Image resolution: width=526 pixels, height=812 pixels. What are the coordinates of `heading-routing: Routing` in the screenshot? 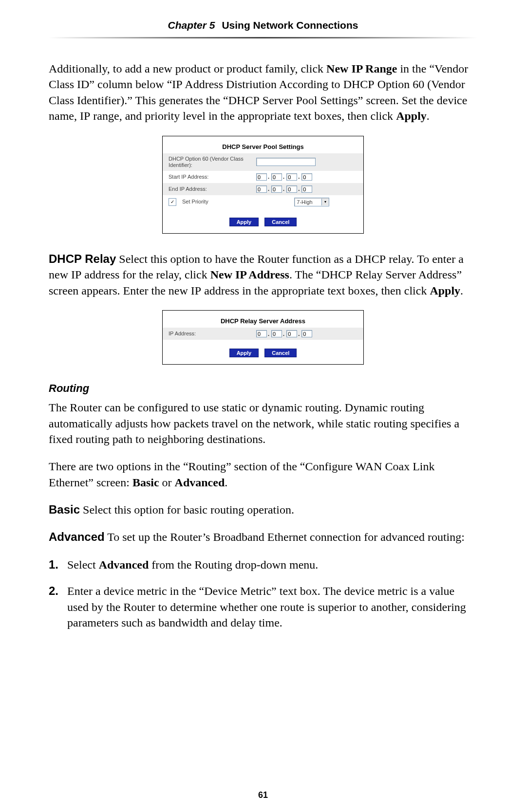 It's located at (263, 388).